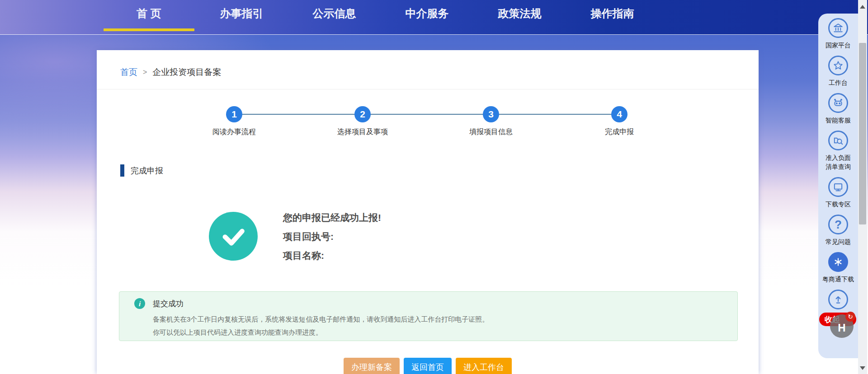 The height and width of the screenshot is (374, 868). What do you see at coordinates (332, 256) in the screenshot?
I see `result-name-line: 项目名称:` at bounding box center [332, 256].